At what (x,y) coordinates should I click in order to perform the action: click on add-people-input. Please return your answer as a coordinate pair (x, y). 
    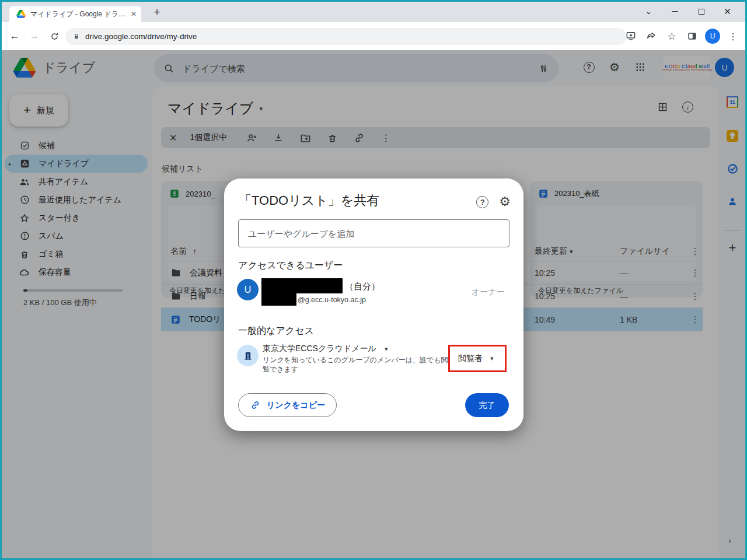
    Looking at the image, I should click on (374, 233).